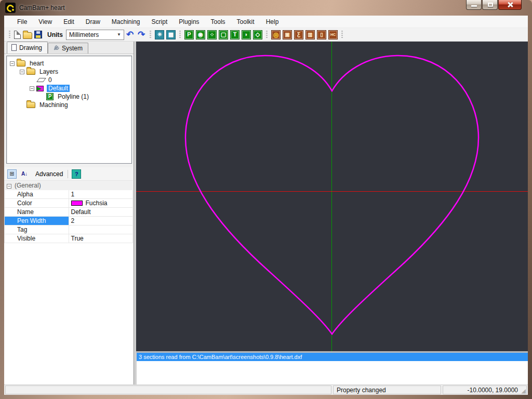 The width and height of the screenshot is (532, 399). Describe the element at coordinates (54, 105) in the screenshot. I see `tree-item-label: Machining` at that location.